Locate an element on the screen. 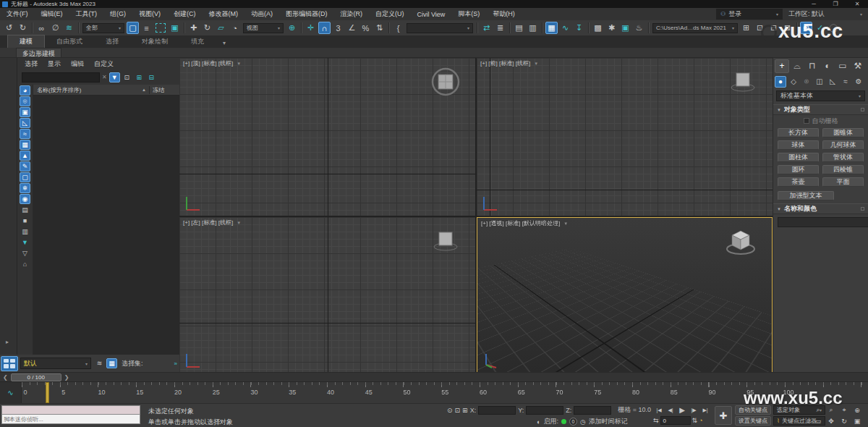 The image size is (868, 427). viewport-perspective-label: [+] [透视] [标准] [默认明暗处理]▼ is located at coordinates (524, 223).